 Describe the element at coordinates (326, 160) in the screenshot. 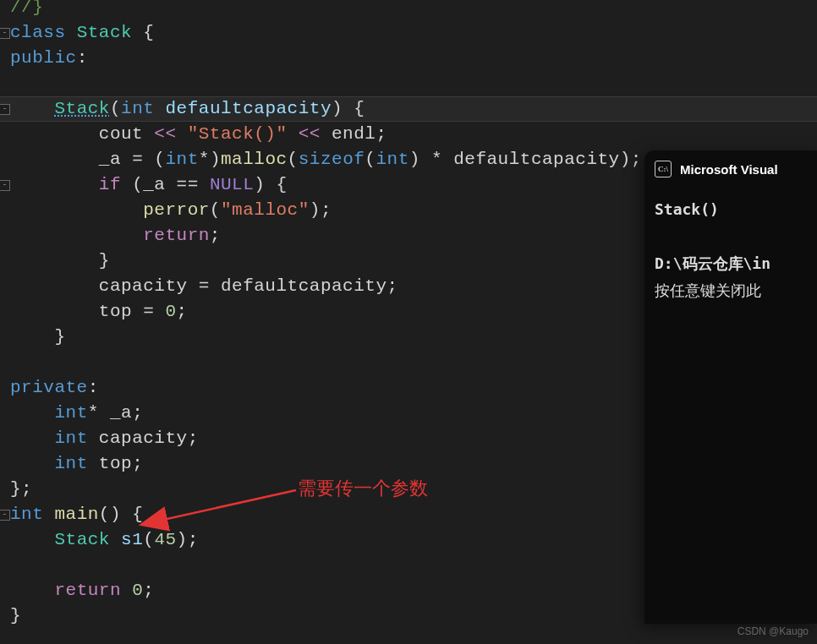

I see `code-line: _a = (int*)malloc(sizeof(int) * defaultc…` at that location.